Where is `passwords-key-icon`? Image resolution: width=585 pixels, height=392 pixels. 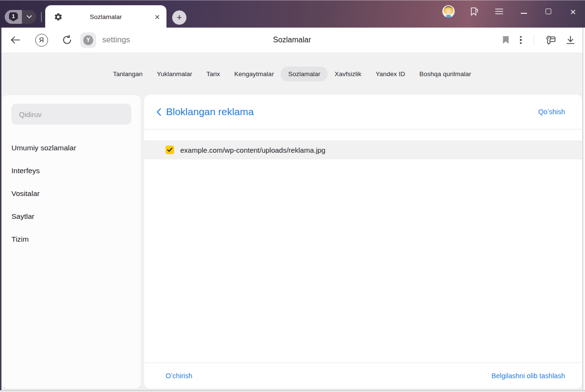
passwords-key-icon is located at coordinates (550, 40).